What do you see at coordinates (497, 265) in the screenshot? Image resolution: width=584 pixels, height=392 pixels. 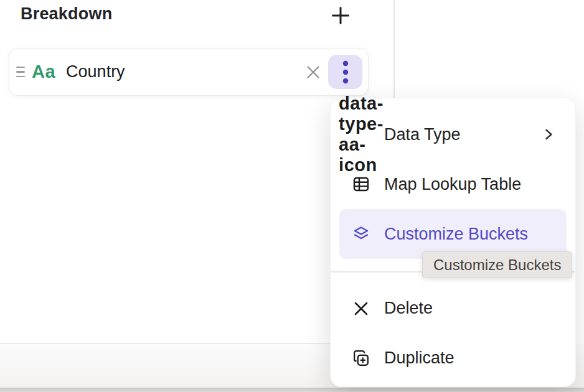 I see `tooltip: Customize Buckets` at bounding box center [497, 265].